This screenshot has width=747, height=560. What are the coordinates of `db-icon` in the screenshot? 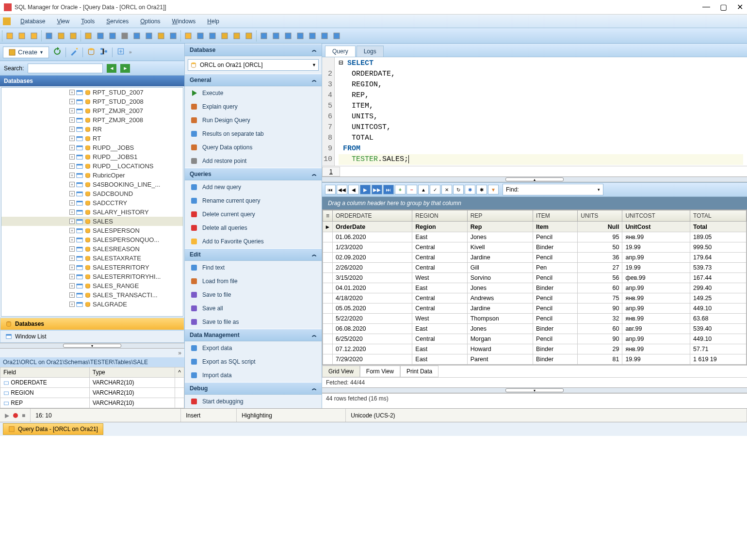 It's located at (91, 52).